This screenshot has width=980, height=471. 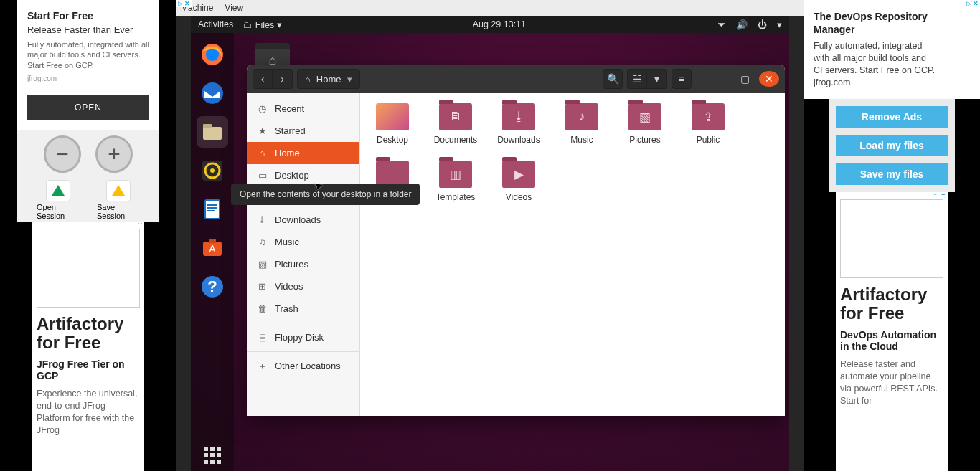 What do you see at coordinates (657, 79) in the screenshot?
I see `view-options-button: ▾` at bounding box center [657, 79].